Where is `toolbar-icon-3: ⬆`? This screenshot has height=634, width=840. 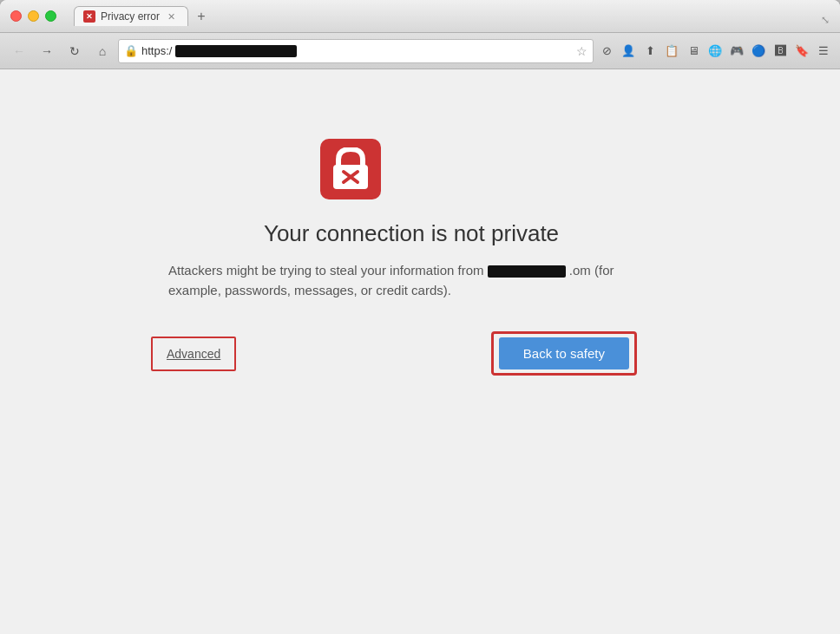 toolbar-icon-3: ⬆ is located at coordinates (650, 51).